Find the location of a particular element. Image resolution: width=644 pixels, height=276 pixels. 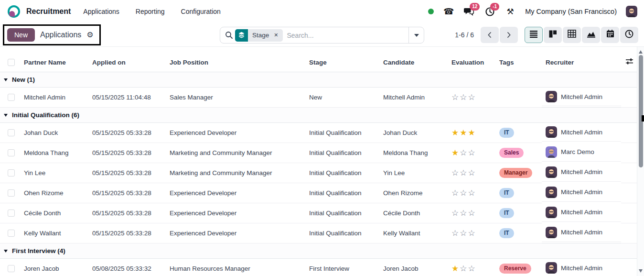

search-input is located at coordinates (348, 35).